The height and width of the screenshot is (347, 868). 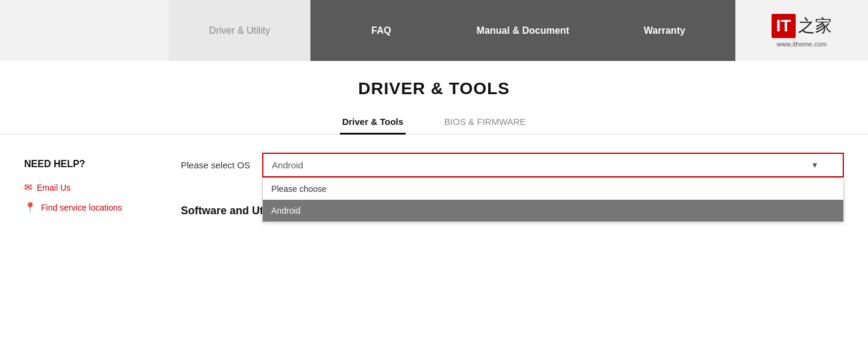 What do you see at coordinates (802, 26) in the screenshot?
I see `logo: IT 之家` at bounding box center [802, 26].